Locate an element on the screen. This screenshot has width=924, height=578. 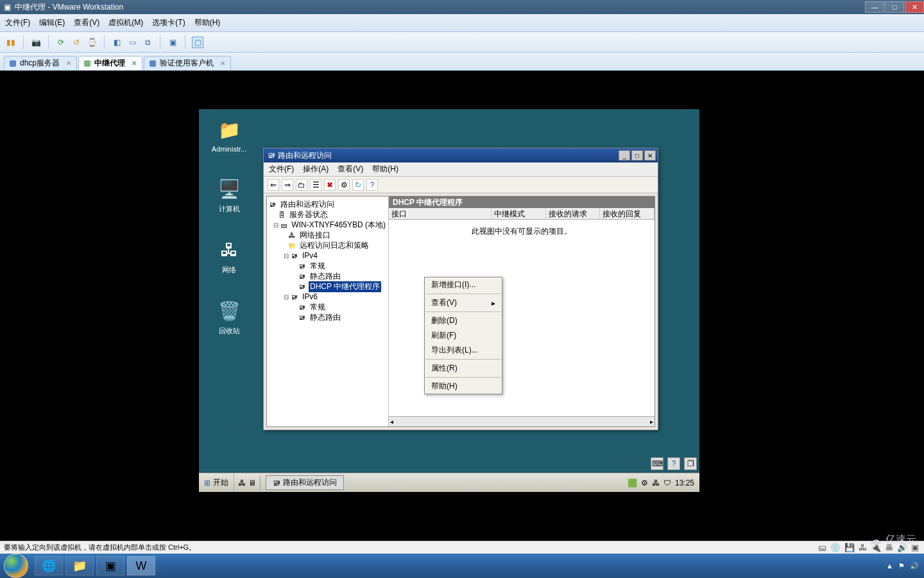
properties-icon: ☰ is located at coordinates (316, 185).